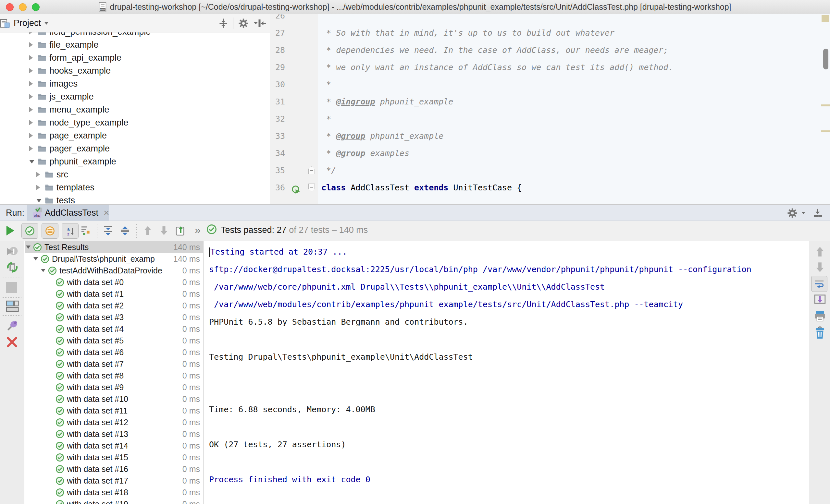 This screenshot has width=830, height=504. I want to click on editor-scrollbar-thumb, so click(826, 59).